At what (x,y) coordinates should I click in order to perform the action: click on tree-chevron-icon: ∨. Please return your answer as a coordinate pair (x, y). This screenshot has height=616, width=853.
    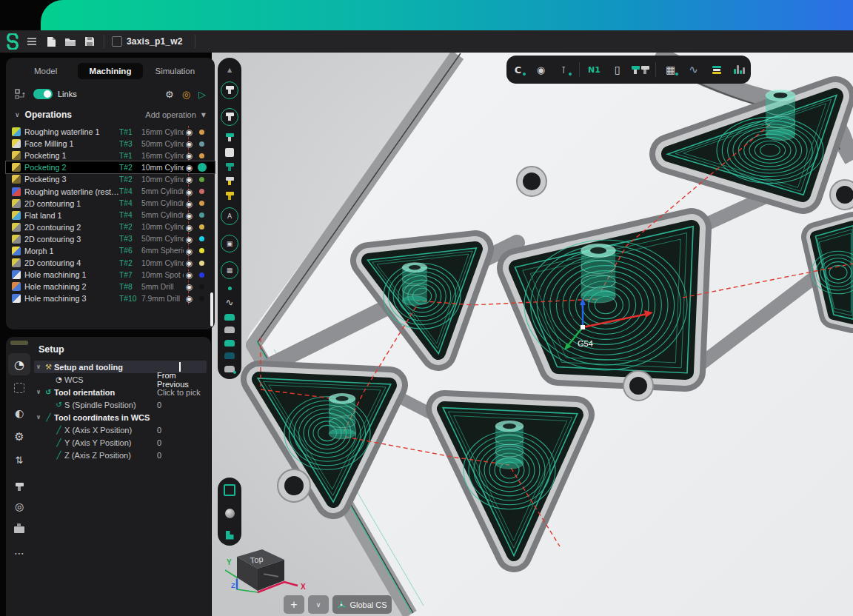
    Looking at the image, I should click on (39, 418).